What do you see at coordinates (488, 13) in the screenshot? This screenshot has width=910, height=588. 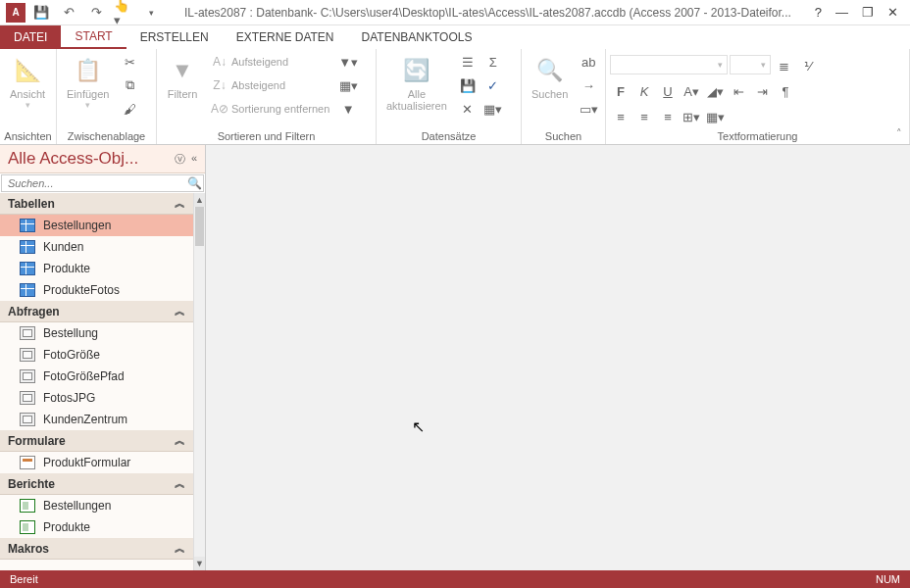 I see `window-title: IL-ates2087 : Datenbank- C:\Users\user4\…` at bounding box center [488, 13].